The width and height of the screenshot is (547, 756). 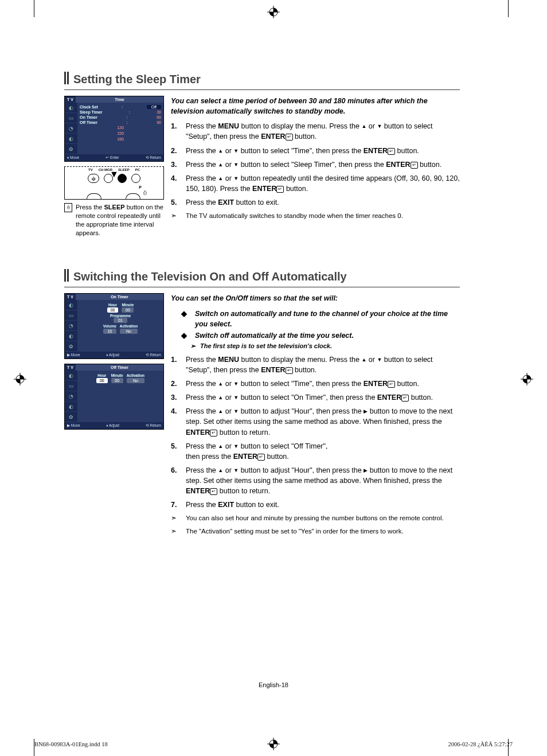 I want to click on remote-icon: ⎙, so click(x=144, y=193).